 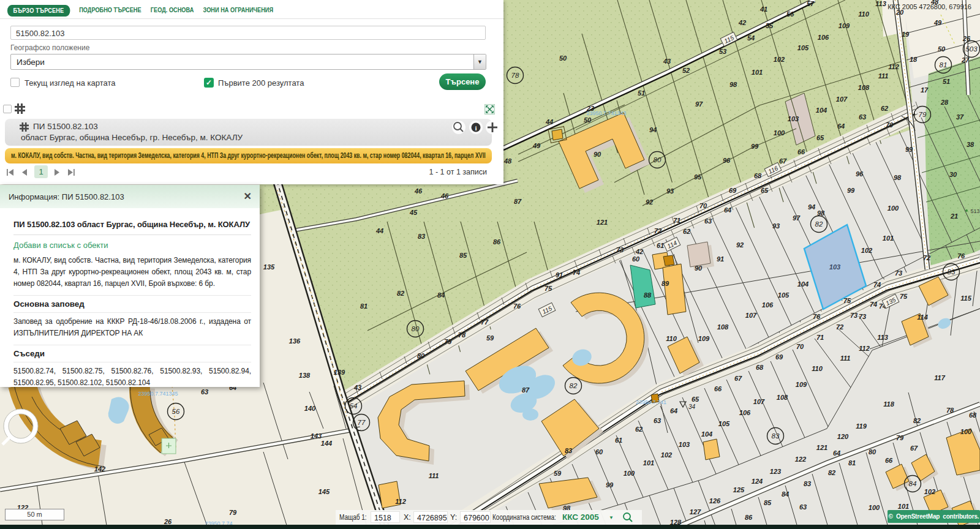 What do you see at coordinates (953, 174) in the screenshot?
I see `svg-text: 30` at bounding box center [953, 174].